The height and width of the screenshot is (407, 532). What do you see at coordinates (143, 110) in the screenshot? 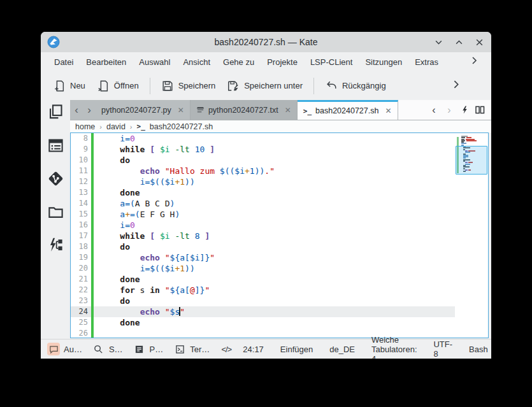
I see `tab-python-py: python20240727.py ✕` at bounding box center [143, 110].